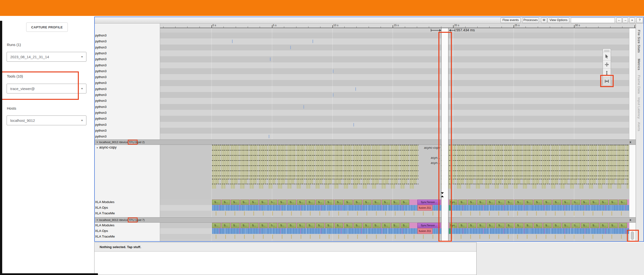 Image resolution: width=644 pixels, height=275 pixels. I want to click on timeline-ruler: 0 s5 s10 s15 s20 s25 s30 s35 s, so click(398, 26).